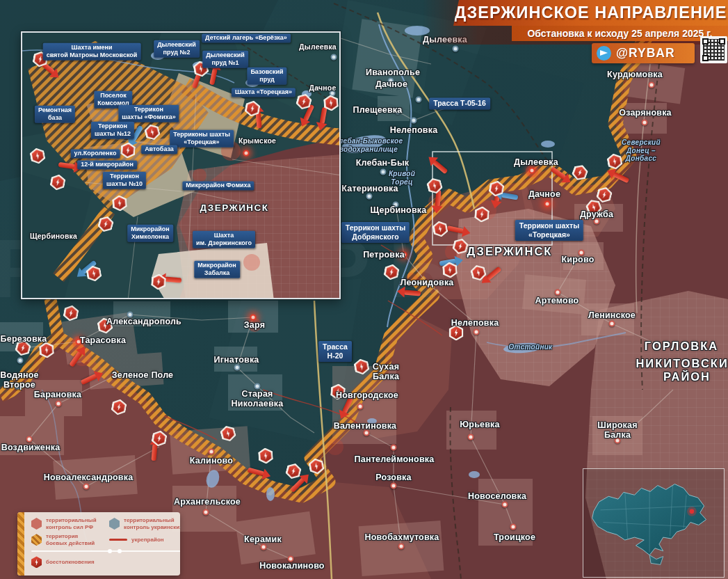  Describe the element at coordinates (497, 496) in the screenshot. I see `place-label: Новоселовка` at that location.